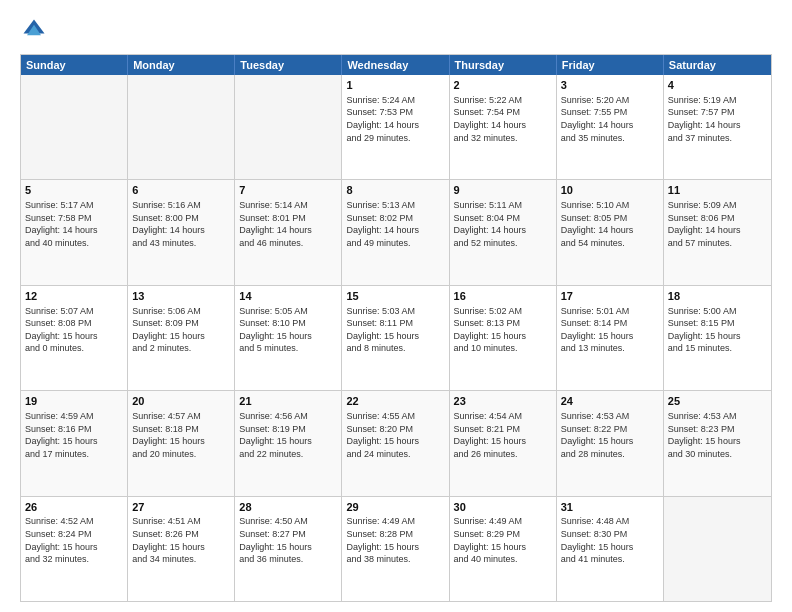 The height and width of the screenshot is (612, 792). What do you see at coordinates (288, 435) in the screenshot?
I see `cell-text: Sunrise: 4:56 AM Sunset: 8:19 PM Dayligh…` at bounding box center [288, 435].